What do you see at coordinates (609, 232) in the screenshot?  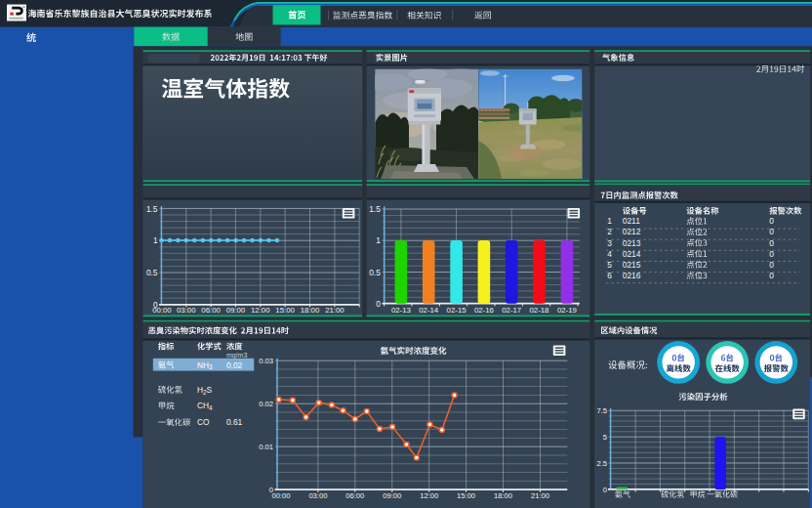 I see `svg-text: 2` at bounding box center [609, 232].